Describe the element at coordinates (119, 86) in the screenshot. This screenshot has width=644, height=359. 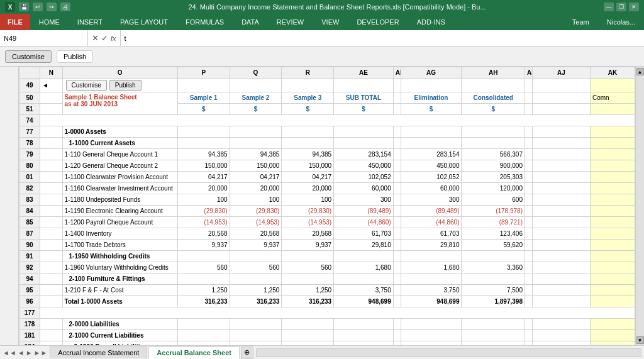
I see `cell-49-O: Customise Publish` at that location.